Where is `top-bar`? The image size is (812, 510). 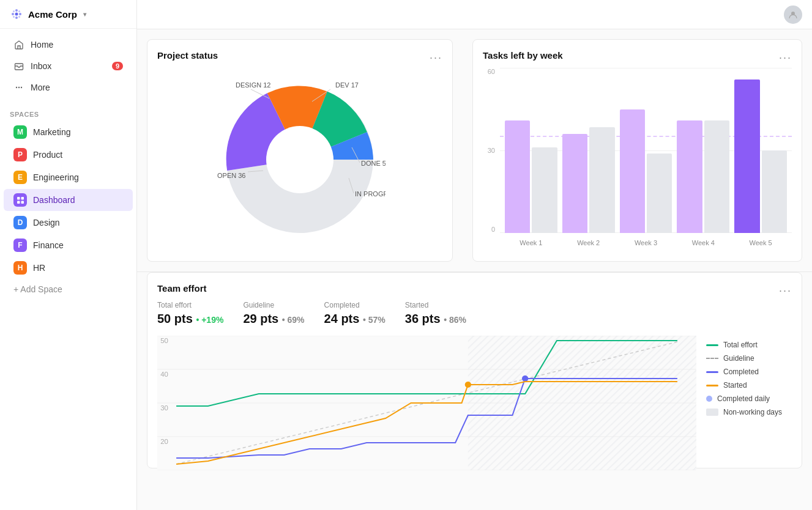 top-bar is located at coordinates (475, 15).